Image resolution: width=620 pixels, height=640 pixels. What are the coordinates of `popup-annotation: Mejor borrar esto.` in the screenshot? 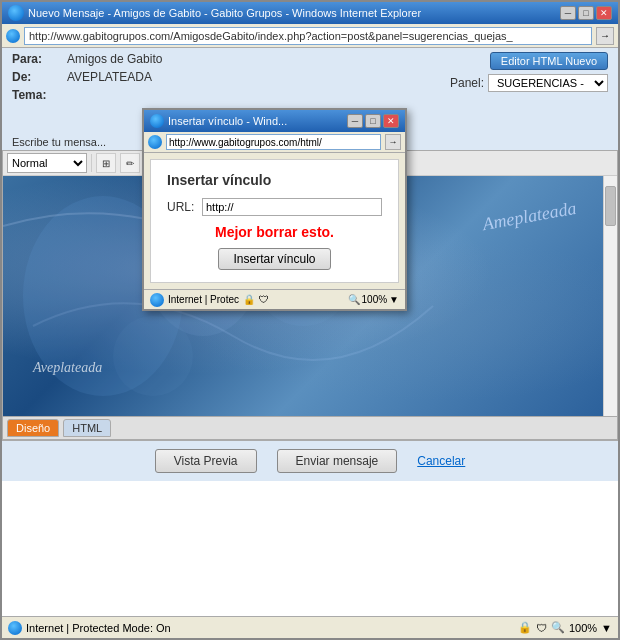 It's located at (274, 232).